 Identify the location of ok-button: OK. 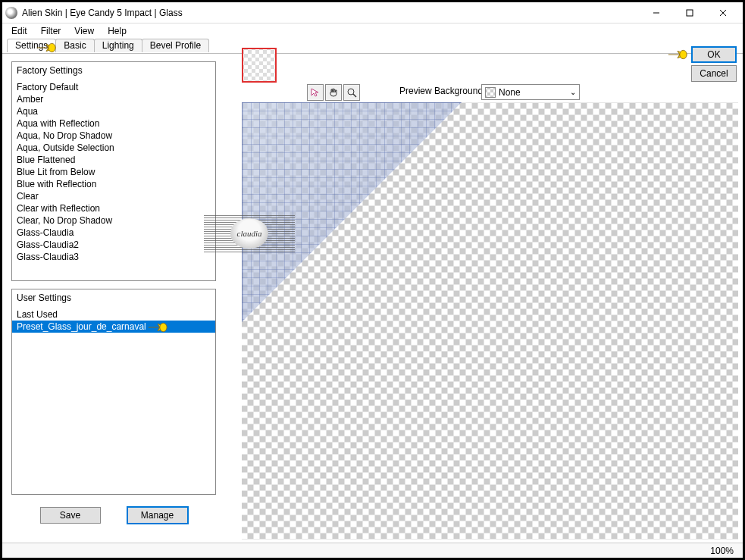
(714, 55).